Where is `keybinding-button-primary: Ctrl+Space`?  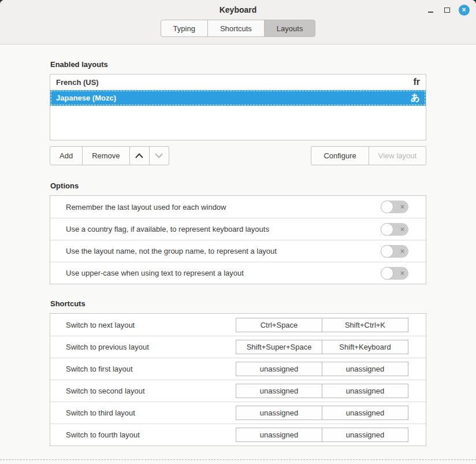 keybinding-button-primary: Ctrl+Space is located at coordinates (279, 325).